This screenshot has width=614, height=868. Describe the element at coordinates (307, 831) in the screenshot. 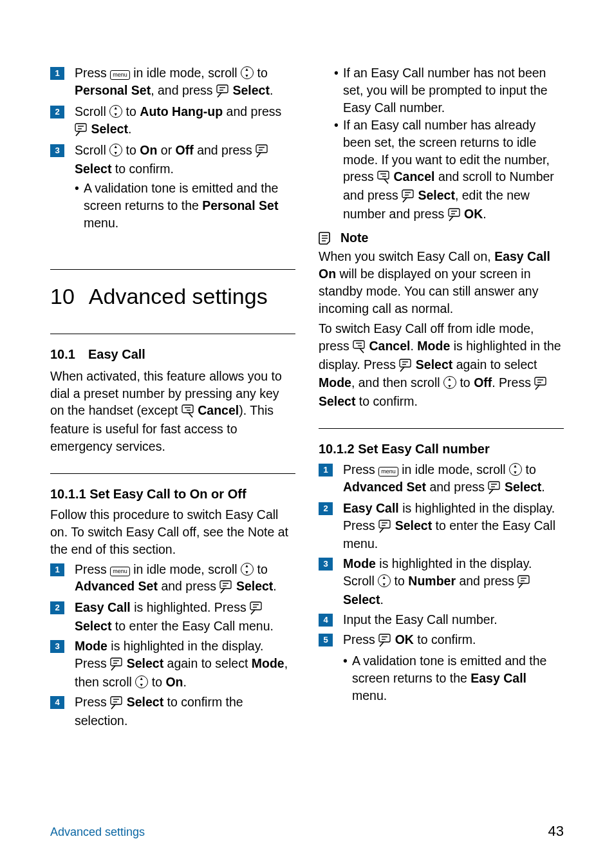

I see `page-footer: Advanced settings 43` at that location.